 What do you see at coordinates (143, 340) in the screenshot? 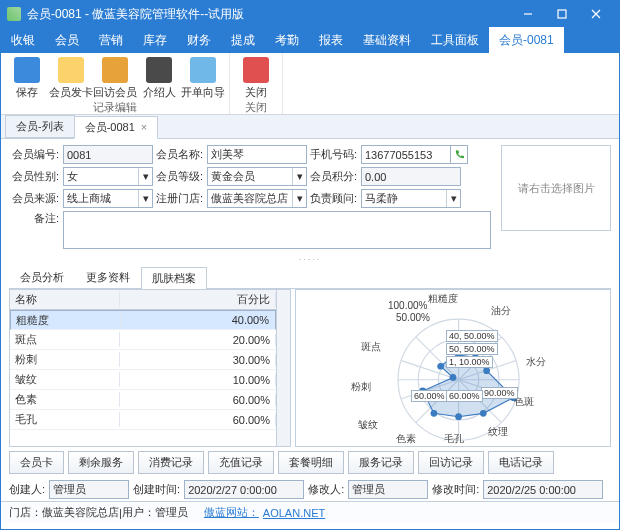
I see `table-row: 斑点20.00%` at bounding box center [143, 340].